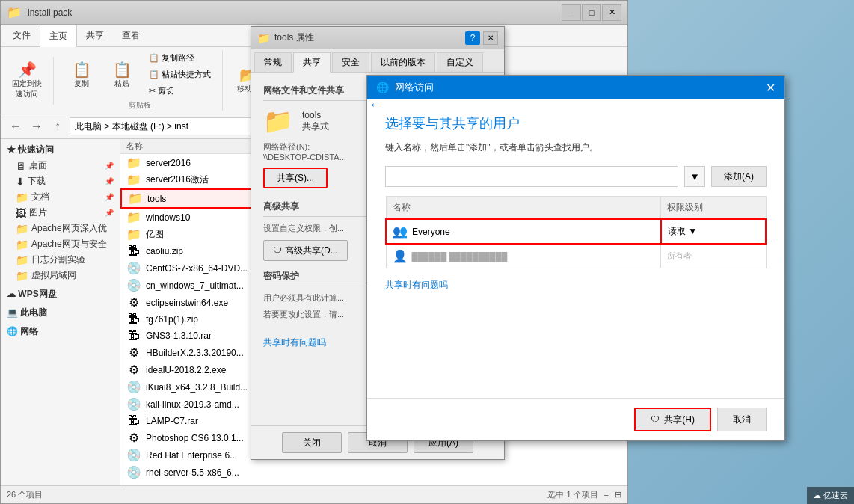  I want to click on sidebar-label-downloads: 下载, so click(37, 181).